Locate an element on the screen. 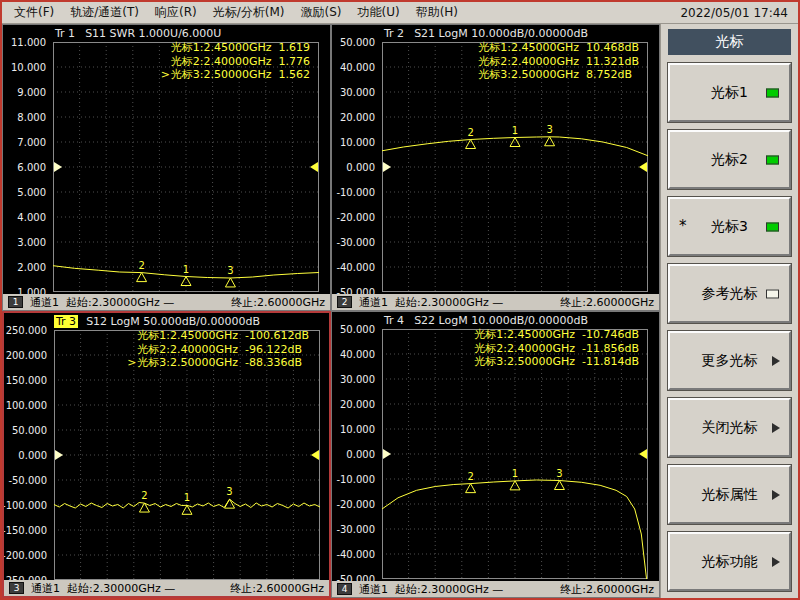 The width and height of the screenshot is (800, 600). measurement-format-label: S22 LogM 10.000dB/0.00000dB is located at coordinates (501, 320).